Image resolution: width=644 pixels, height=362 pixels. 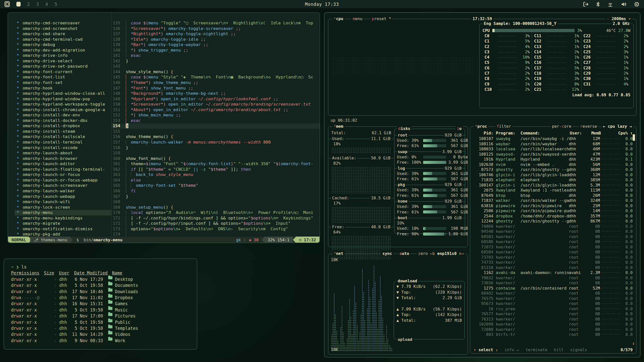 I want to click on proc-row: 108033localsea/usr/lib/localsearch-exdhh…, so click(x=553, y=149).